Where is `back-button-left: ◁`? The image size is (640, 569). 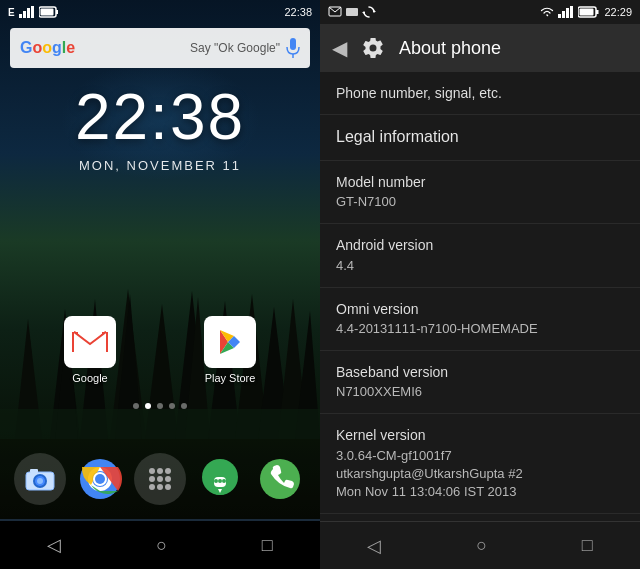 back-button-left: ◁ is located at coordinates (54, 545).